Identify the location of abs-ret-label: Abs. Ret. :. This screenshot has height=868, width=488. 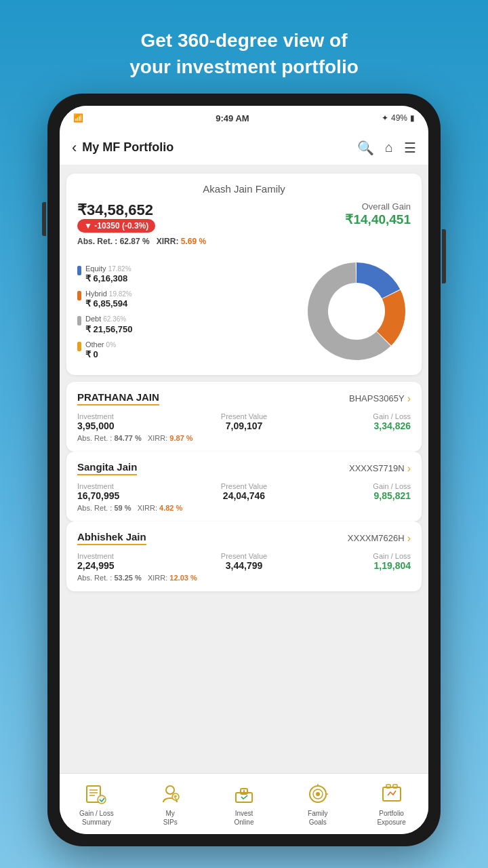
(98, 241).